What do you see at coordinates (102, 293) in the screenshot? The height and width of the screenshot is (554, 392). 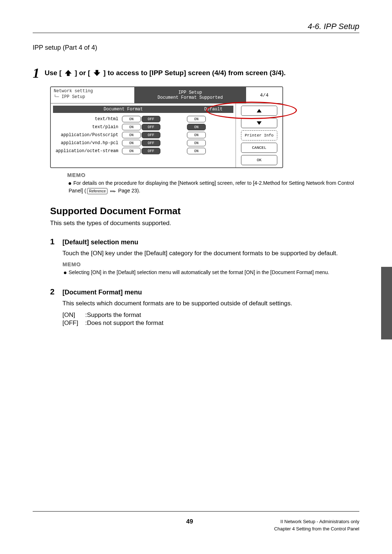 I see `substep-title: [Document Format] menu` at bounding box center [102, 293].